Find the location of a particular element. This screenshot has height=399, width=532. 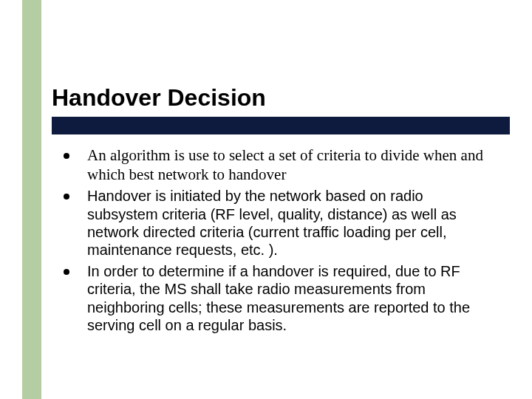

list-item: In order to determine if a handover is r… is located at coordinates (275, 299).